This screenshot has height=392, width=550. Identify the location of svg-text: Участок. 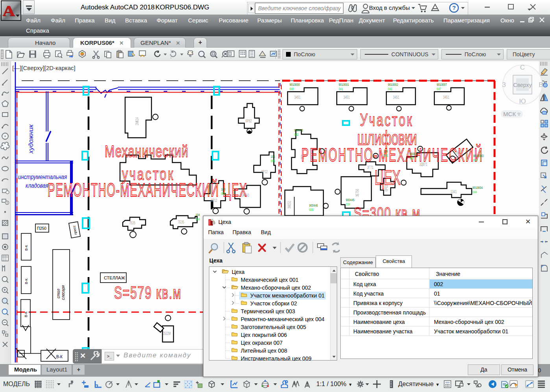
(386, 120).